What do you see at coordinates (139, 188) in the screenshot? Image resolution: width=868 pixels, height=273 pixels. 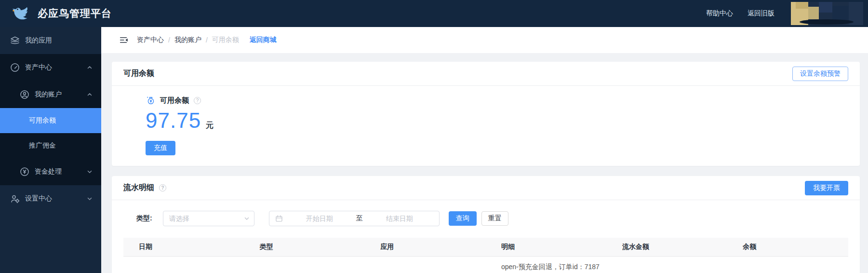 I see `transactions-card-title: 流水明细` at bounding box center [139, 188].